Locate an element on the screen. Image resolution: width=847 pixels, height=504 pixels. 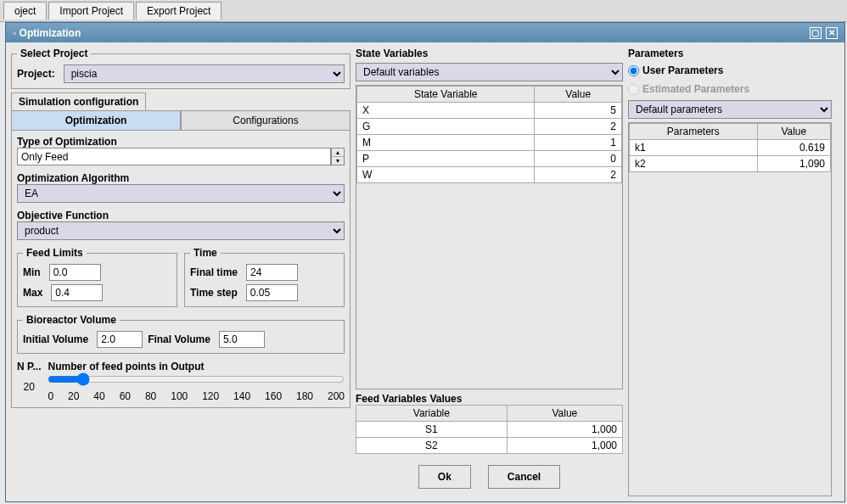
radio-est-params-input is located at coordinates (633, 90).